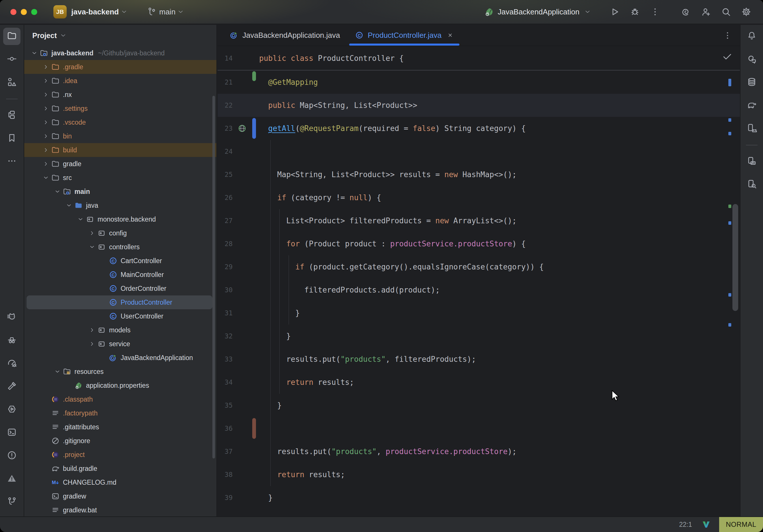 This screenshot has width=763, height=532. I want to click on project-folder-button, so click(12, 36).